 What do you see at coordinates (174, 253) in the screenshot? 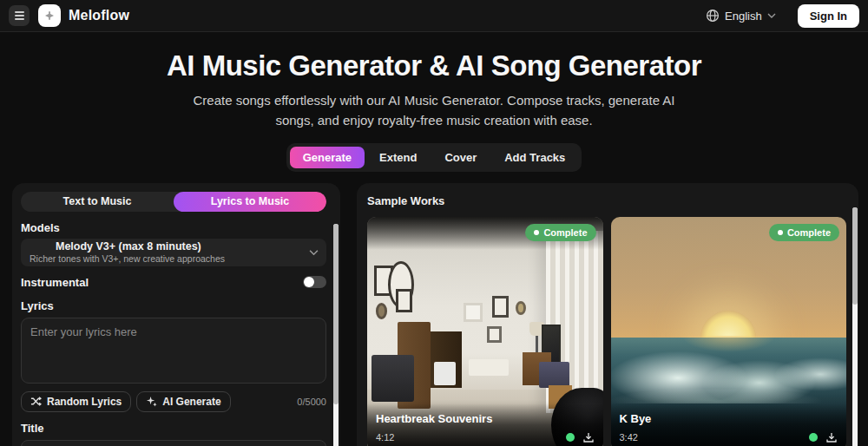
I see `model-select: Melody V3+ (max 8 minutes) Richer tones …` at bounding box center [174, 253].